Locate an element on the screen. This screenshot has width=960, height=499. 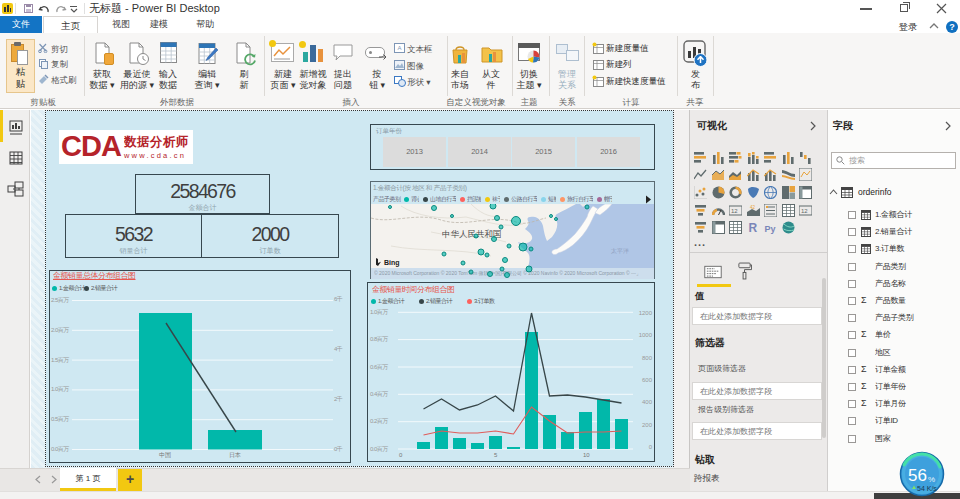
svg-text: 42 is located at coordinates (753, 208).